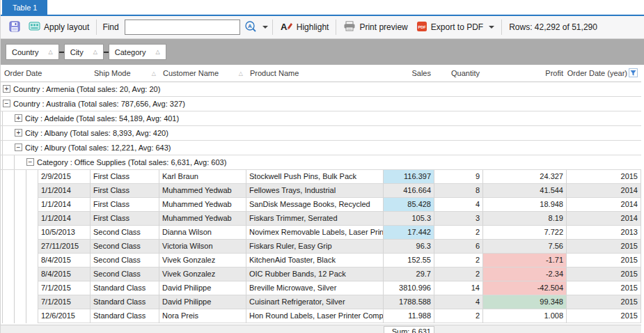 Image resolution: width=644 pixels, height=333 pixels. What do you see at coordinates (321, 191) in the screenshot?
I see `table-row: 1/1/2014First ClassMuhammed YedwabFellow…` at bounding box center [321, 191].